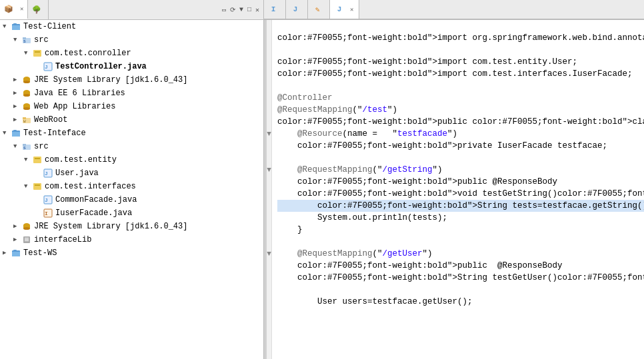 This screenshot has height=359, width=644. Describe the element at coordinates (275, 9) in the screenshot. I see `tab-iuser-facade: I` at that location.